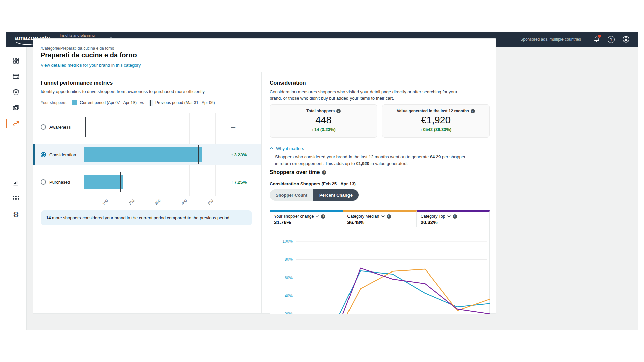 This screenshot has width=644, height=362. What do you see at coordinates (108, 103) in the screenshot?
I see `legend-current-period: Current period (Apr 07 - Apr 13)` at bounding box center [108, 103].